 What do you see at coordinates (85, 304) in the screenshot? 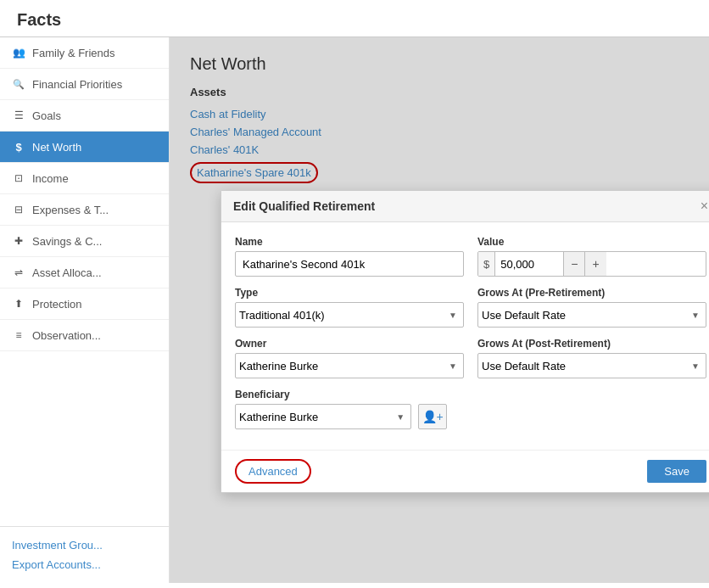
I see `sidebar-item-protection: Protection` at bounding box center [85, 304].